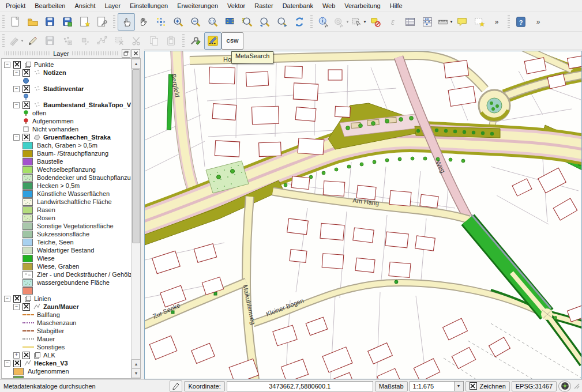  What do you see at coordinates (393, 22) in the screenshot?
I see `select-by-expression-button: ε` at bounding box center [393, 22].